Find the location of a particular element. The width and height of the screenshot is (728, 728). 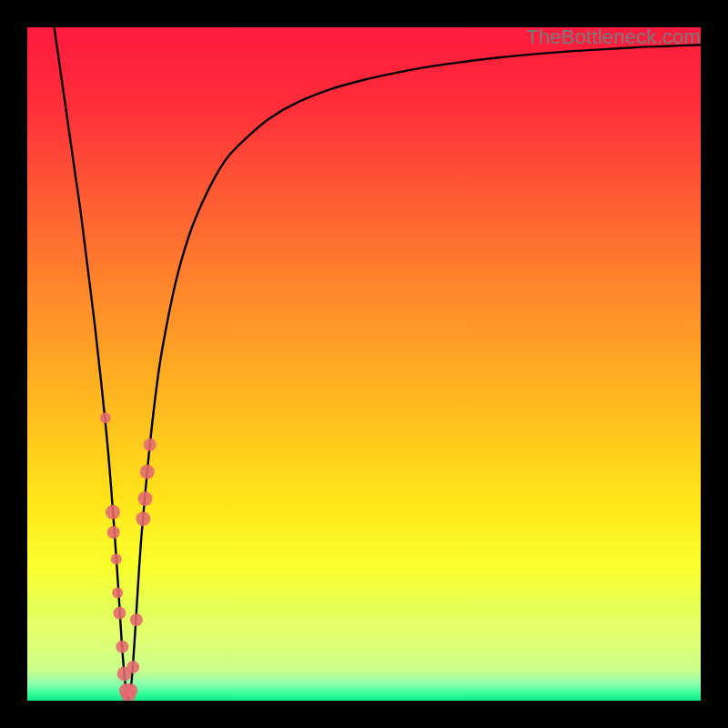

watermark-text: TheBottleneck.com is located at coordinates (613, 37).